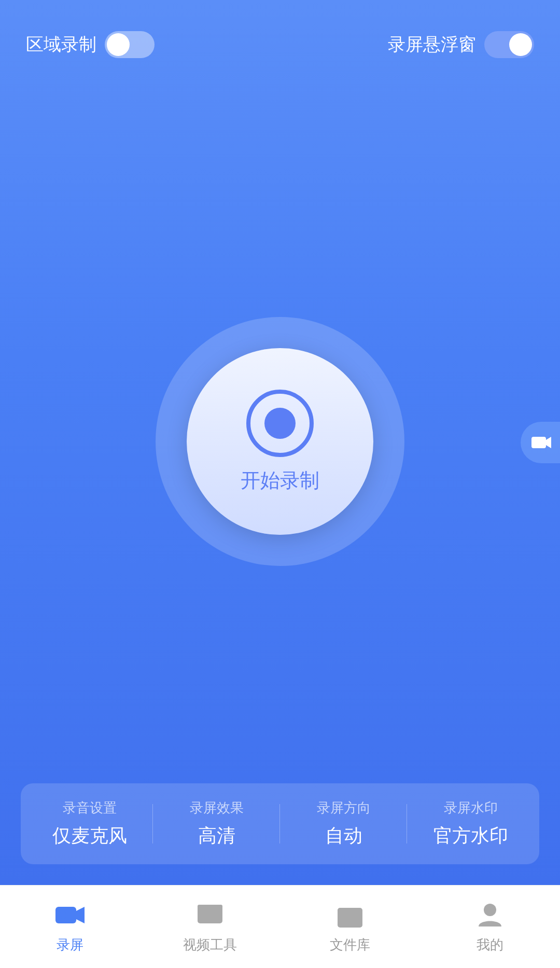  Describe the element at coordinates (471, 824) in the screenshot. I see `setting-watermark: 录屏水印 官方水印` at that location.